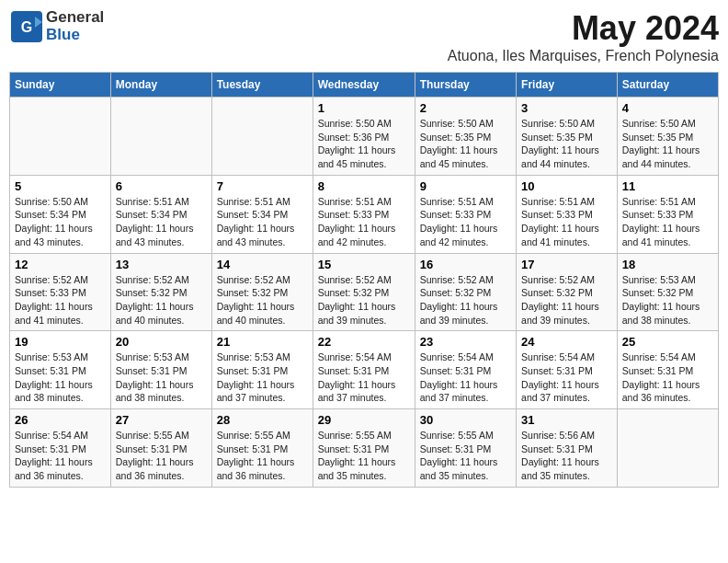  What do you see at coordinates (566, 419) in the screenshot?
I see `day-number: 31` at bounding box center [566, 419].